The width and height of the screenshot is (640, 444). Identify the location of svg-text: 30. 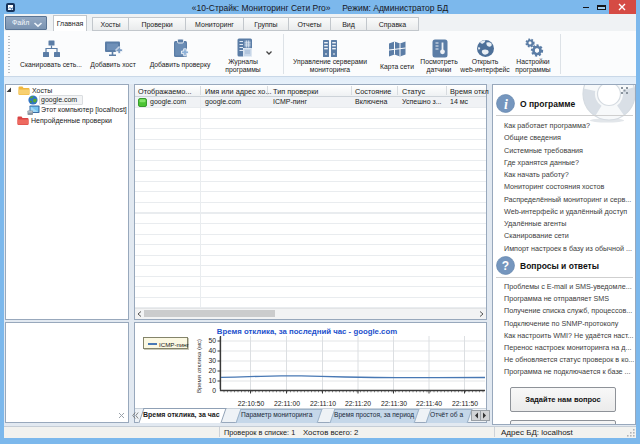
(212, 360).